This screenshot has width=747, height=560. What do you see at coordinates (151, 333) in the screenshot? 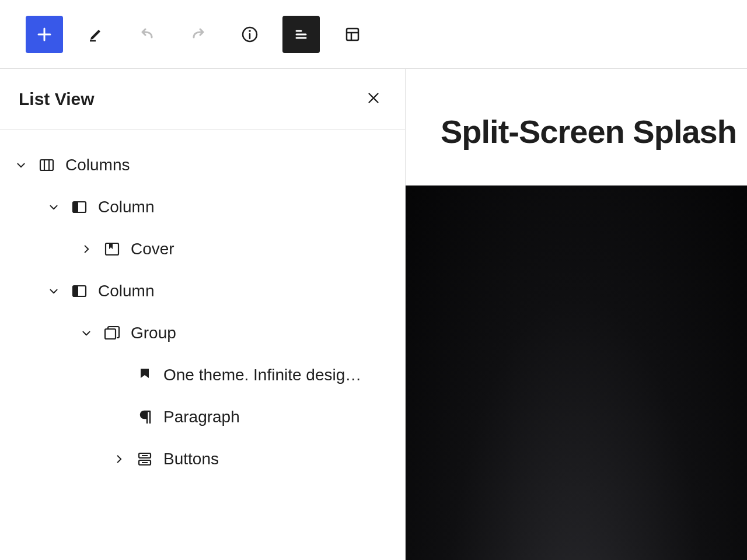
I see `tree-item-label: Group` at bounding box center [151, 333].